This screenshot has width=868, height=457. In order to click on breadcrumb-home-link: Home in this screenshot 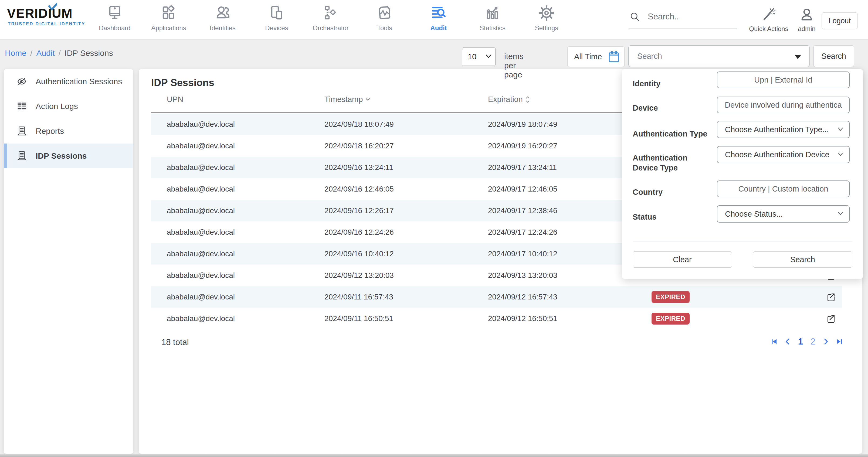, I will do `click(16, 53)`.